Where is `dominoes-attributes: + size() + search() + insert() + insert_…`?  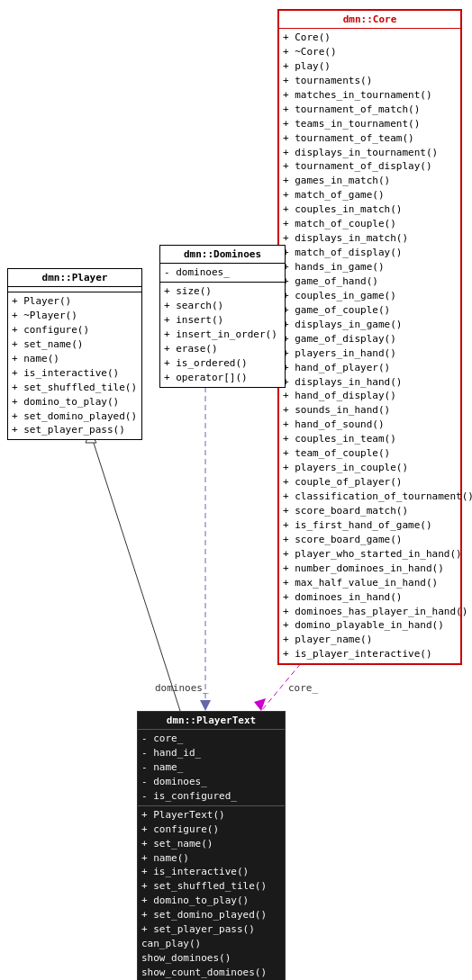
dominoes-attributes: + size() + search() + insert() + insert_… is located at coordinates (222, 335).